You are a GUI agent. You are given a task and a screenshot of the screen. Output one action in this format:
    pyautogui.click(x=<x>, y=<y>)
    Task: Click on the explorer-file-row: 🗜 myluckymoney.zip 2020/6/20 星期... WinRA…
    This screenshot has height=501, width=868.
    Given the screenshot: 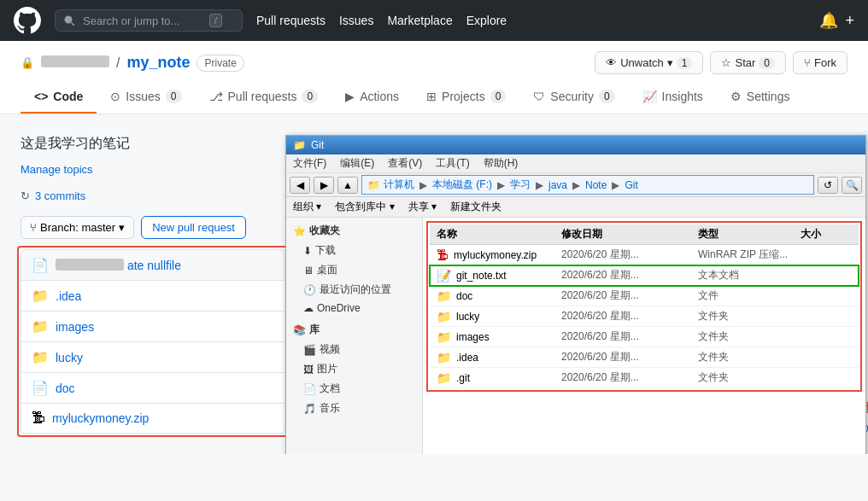 What is the action you would take?
    pyautogui.click(x=644, y=255)
    